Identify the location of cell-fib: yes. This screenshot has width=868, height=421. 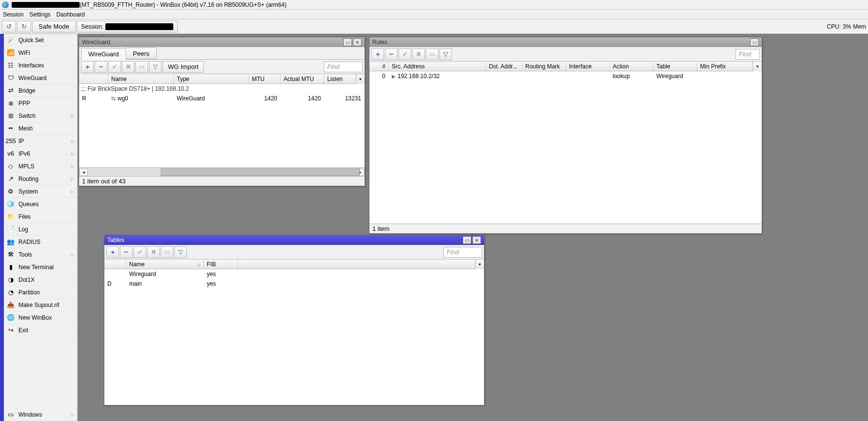
(221, 274).